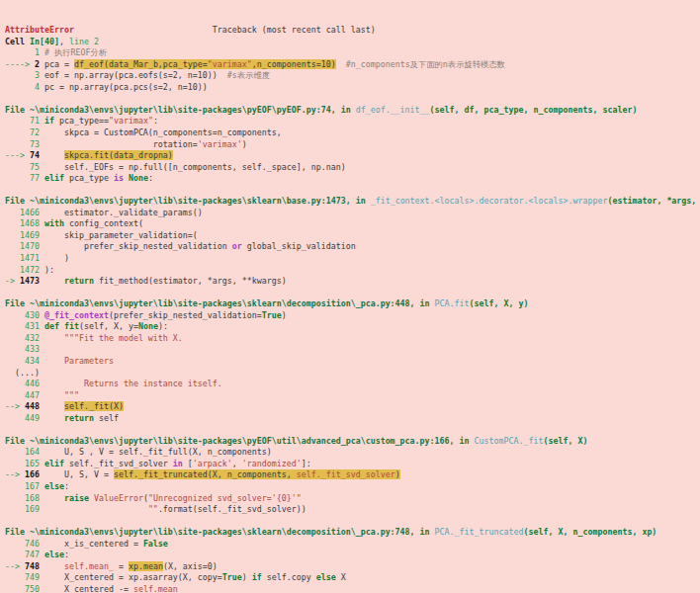 The width and height of the screenshot is (700, 593). Describe the element at coordinates (57, 64) in the screenshot. I see `token-d: pca =` at that location.